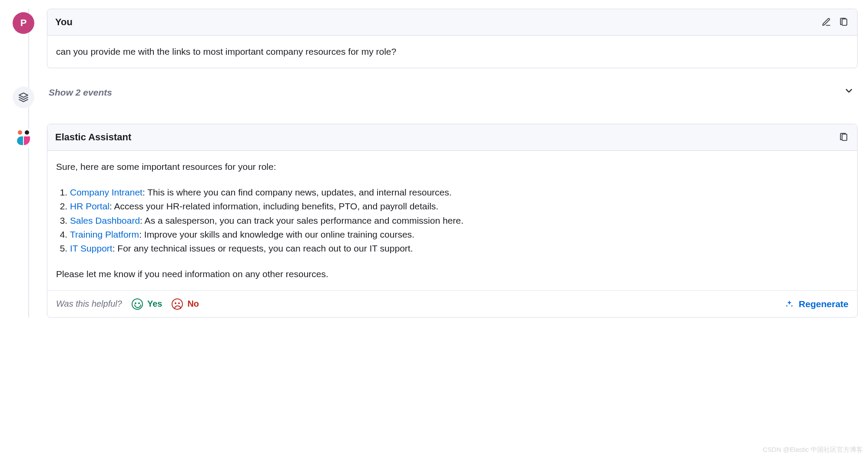  What do you see at coordinates (459, 221) in the screenshot?
I see `resource-item: Sales Dashboard: As a salesperson, you c…` at bounding box center [459, 221].